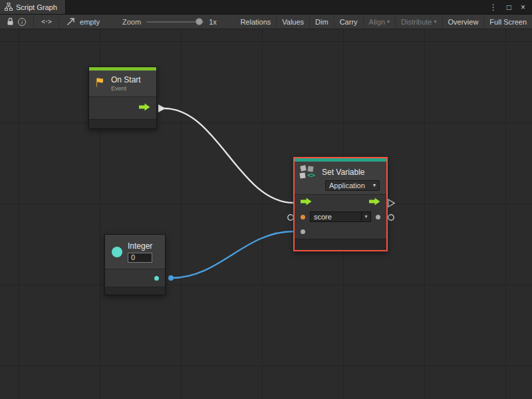 This screenshot has width=532, height=399. I want to click on button-label: Carry, so click(348, 22).